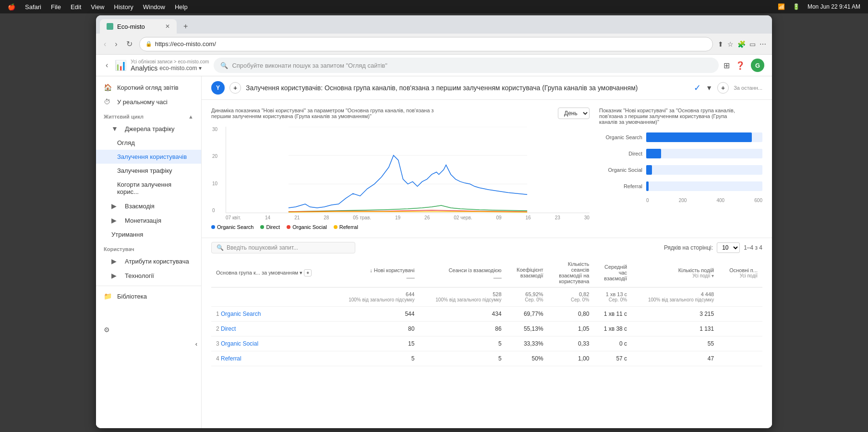 This screenshot has height=432, width=868. What do you see at coordinates (613, 297) in the screenshot?
I see `summary-avg-time: 1 хв 13 с Сер. 0%` at bounding box center [613, 297].